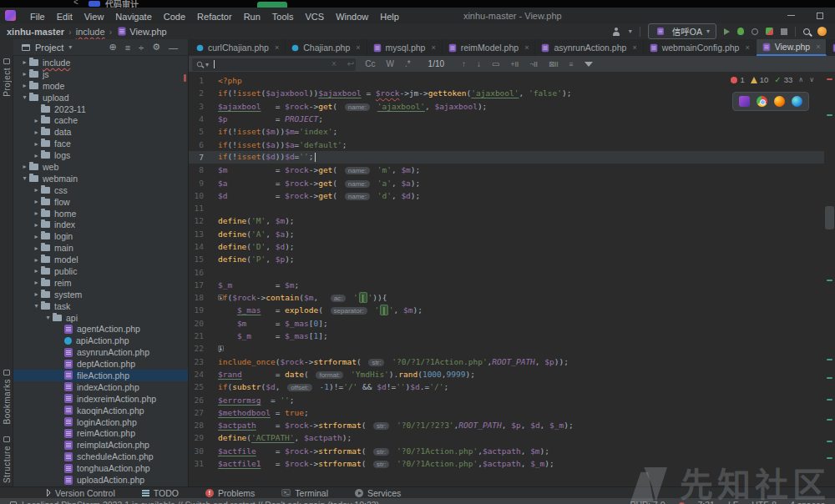  I want to click on next-problem-icon: ∨, so click(812, 80).